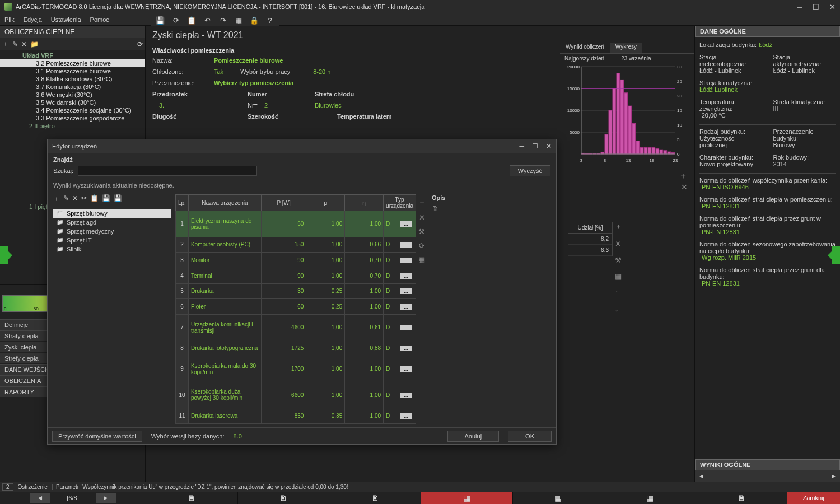 This screenshot has height=504, width=840. Describe the element at coordinates (112, 249) in the screenshot. I see `category-item: Silniki` at that location.